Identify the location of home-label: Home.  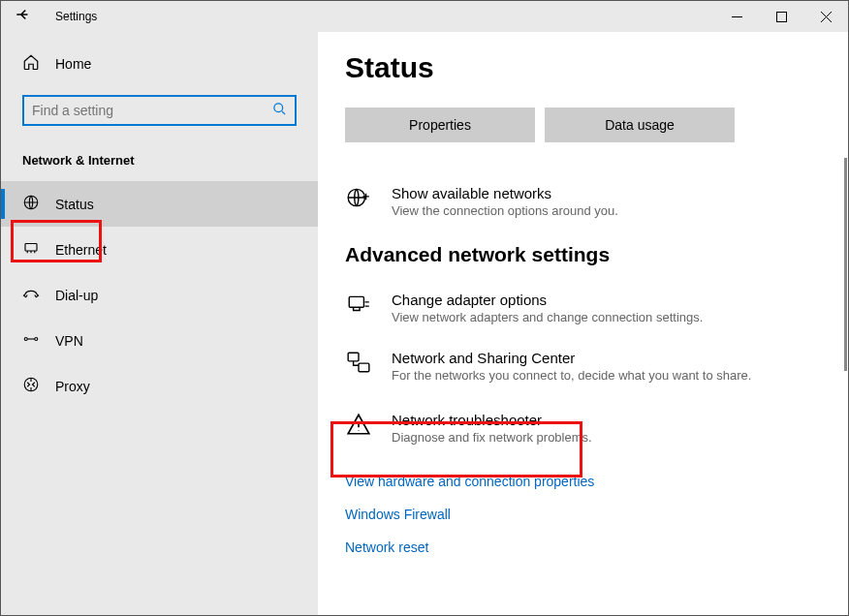
(74, 64).